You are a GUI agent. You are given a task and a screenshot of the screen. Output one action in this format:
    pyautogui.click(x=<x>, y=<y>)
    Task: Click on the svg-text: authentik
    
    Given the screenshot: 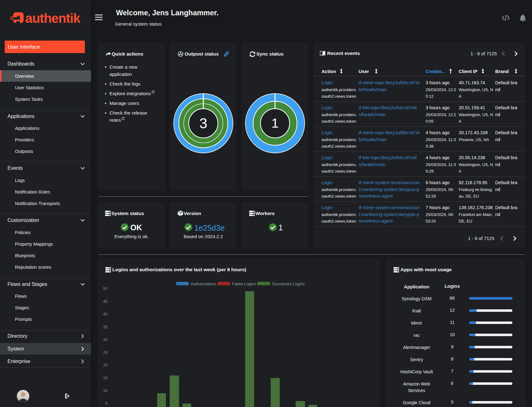 What is the action you would take?
    pyautogui.click(x=53, y=18)
    